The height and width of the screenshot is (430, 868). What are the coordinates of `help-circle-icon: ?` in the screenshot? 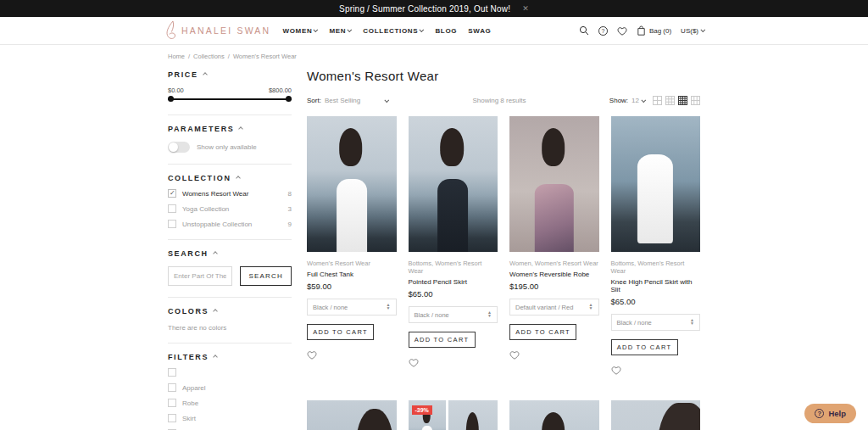 It's located at (604, 31).